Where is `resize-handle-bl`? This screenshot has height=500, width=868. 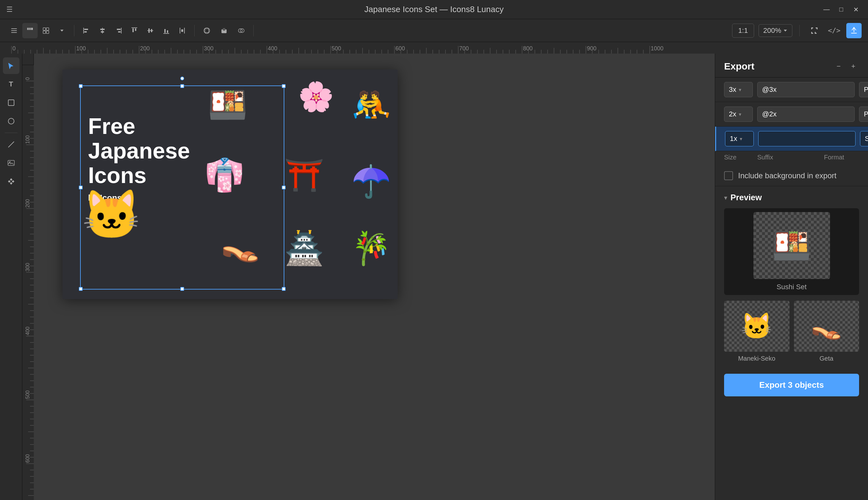
resize-handle-bl is located at coordinates (81, 289).